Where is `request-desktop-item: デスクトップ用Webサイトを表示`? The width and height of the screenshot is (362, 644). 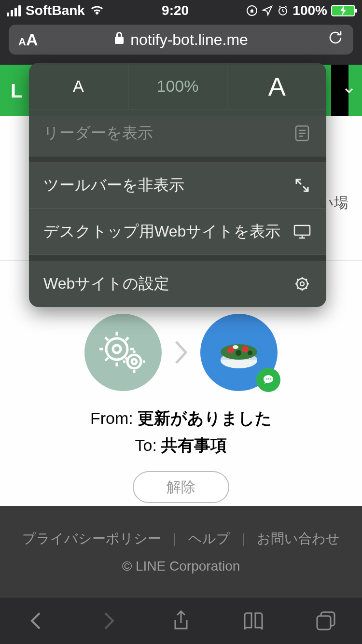
request-desktop-item: デスクトップ用Webサイトを表示 is located at coordinates (178, 232).